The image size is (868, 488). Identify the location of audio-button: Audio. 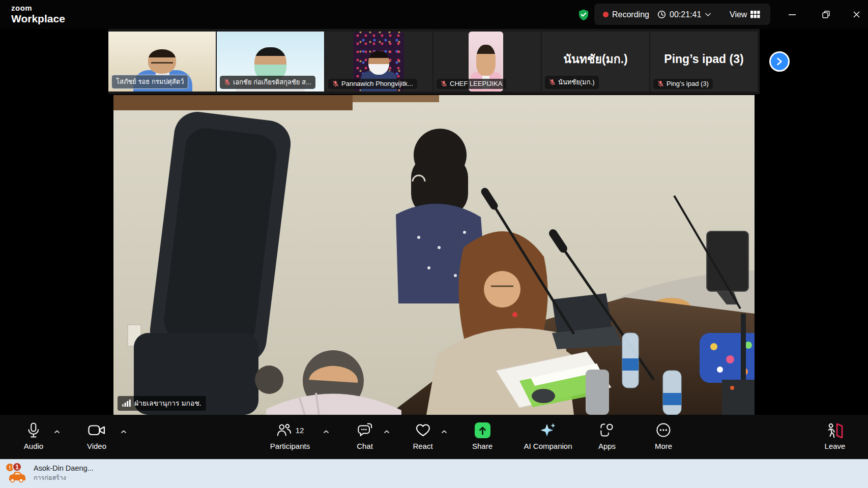
(34, 436).